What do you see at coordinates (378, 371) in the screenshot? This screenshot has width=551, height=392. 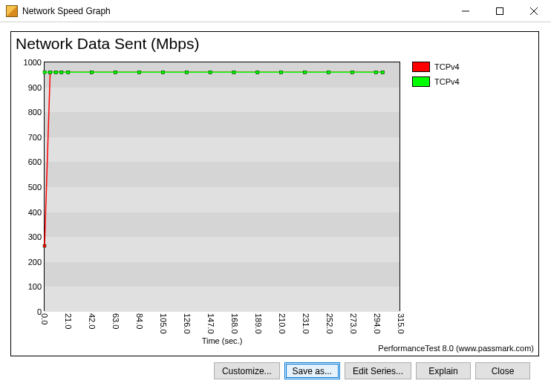 I see `edit-series-button: Edit Series...` at bounding box center [378, 371].